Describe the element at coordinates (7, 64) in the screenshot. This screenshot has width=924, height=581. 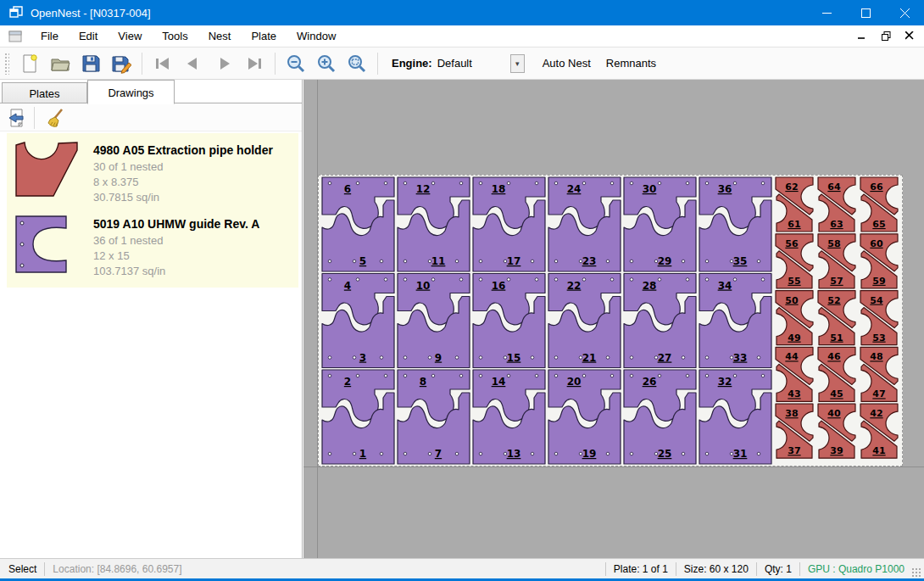
I see `toolbar-grip` at that location.